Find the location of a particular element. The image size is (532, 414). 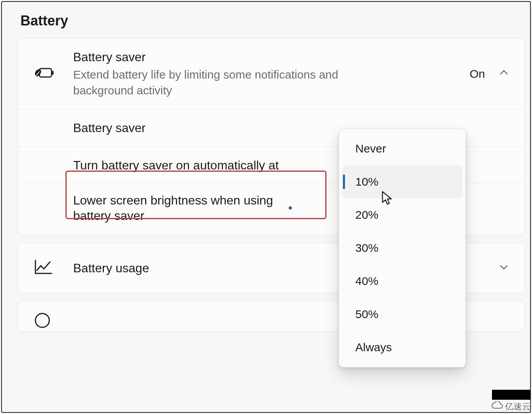

dropdown-option: 40% is located at coordinates (402, 281).